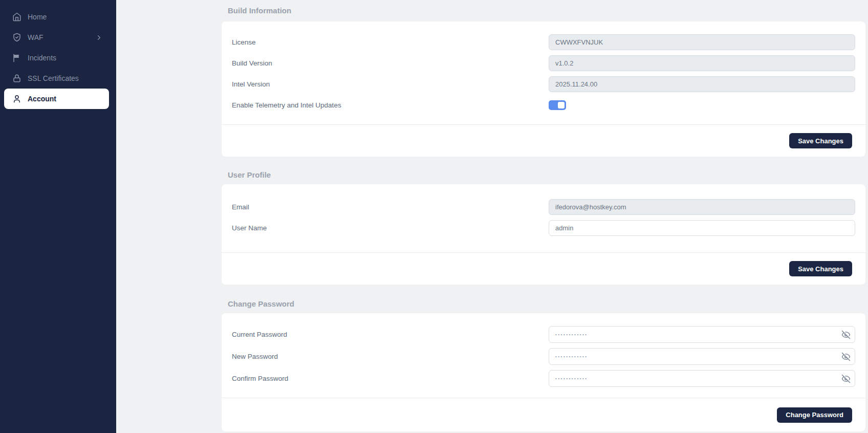  Describe the element at coordinates (846, 357) in the screenshot. I see `toggle-new-password-visibility-button` at that location.